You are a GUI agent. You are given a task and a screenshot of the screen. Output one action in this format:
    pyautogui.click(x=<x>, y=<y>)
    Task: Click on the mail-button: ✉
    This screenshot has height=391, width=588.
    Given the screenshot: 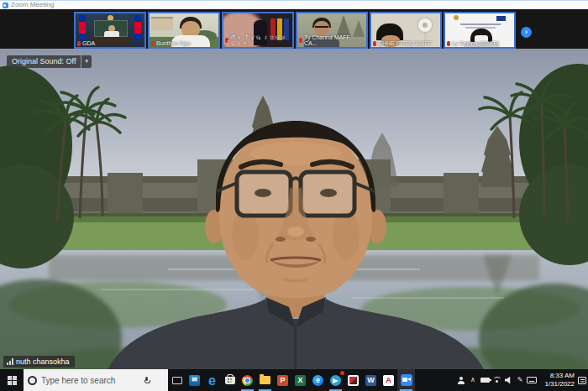 What is the action you would take?
    pyautogui.click(x=195, y=380)
    